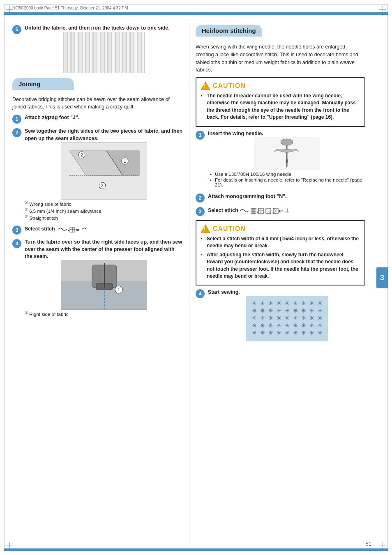 Image resolution: width=392 pixels, height=555 pixels. What do you see at coordinates (26, 313) in the screenshot?
I see `foot-footnote-num: ①` at bounding box center [26, 313].